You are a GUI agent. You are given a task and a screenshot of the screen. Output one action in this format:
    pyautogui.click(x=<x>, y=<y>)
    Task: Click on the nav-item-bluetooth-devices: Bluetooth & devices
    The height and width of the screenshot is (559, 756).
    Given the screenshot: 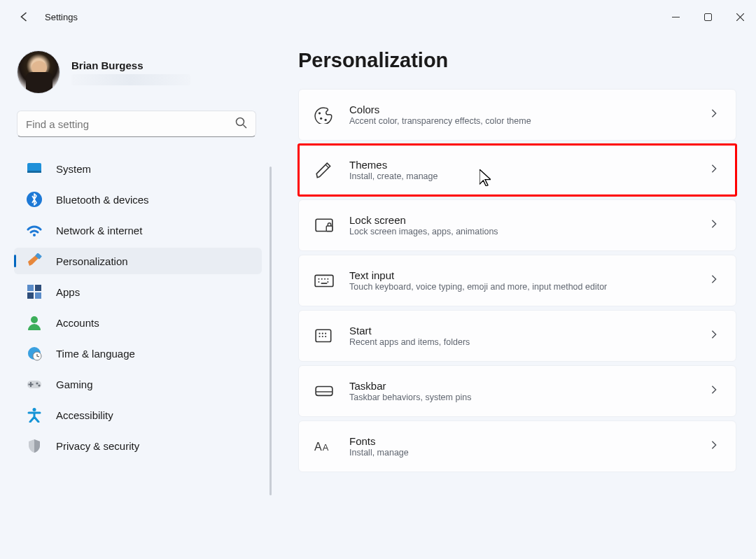 What is the action you would take?
    pyautogui.click(x=138, y=199)
    